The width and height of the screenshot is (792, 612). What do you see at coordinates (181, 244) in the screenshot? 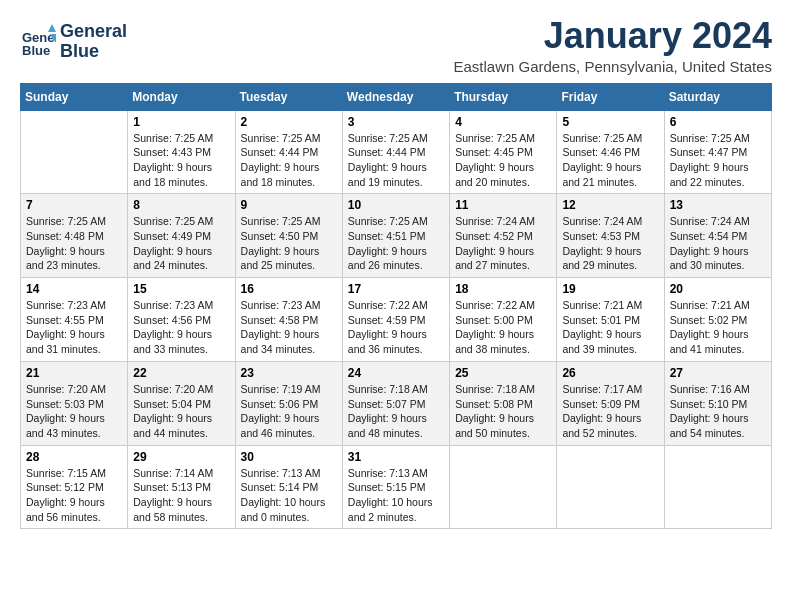
I see `day-info: Sunrise: 7:25 AM Sunset: 4:49 PM Dayligh…` at bounding box center [181, 244].